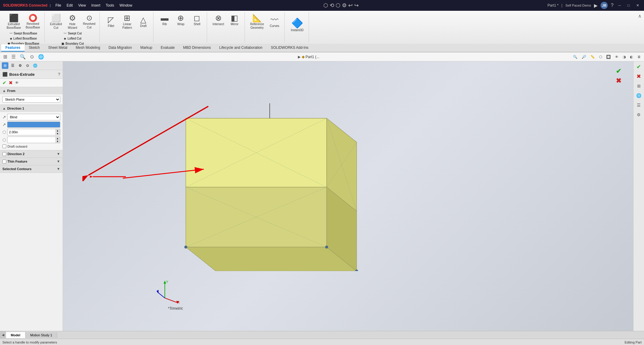  I want to click on from-section-header: ▲ From, so click(31, 91).